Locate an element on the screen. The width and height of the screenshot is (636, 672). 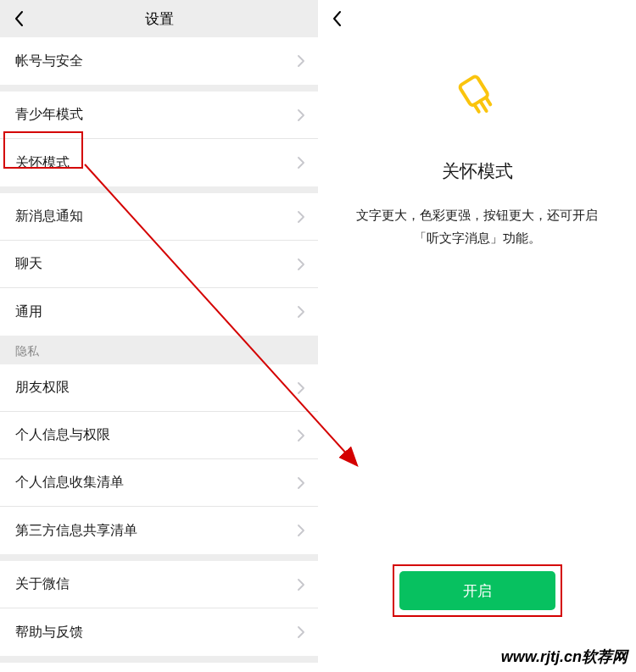
desc-line: 「听文字消息」功能。 is located at coordinates (477, 237).